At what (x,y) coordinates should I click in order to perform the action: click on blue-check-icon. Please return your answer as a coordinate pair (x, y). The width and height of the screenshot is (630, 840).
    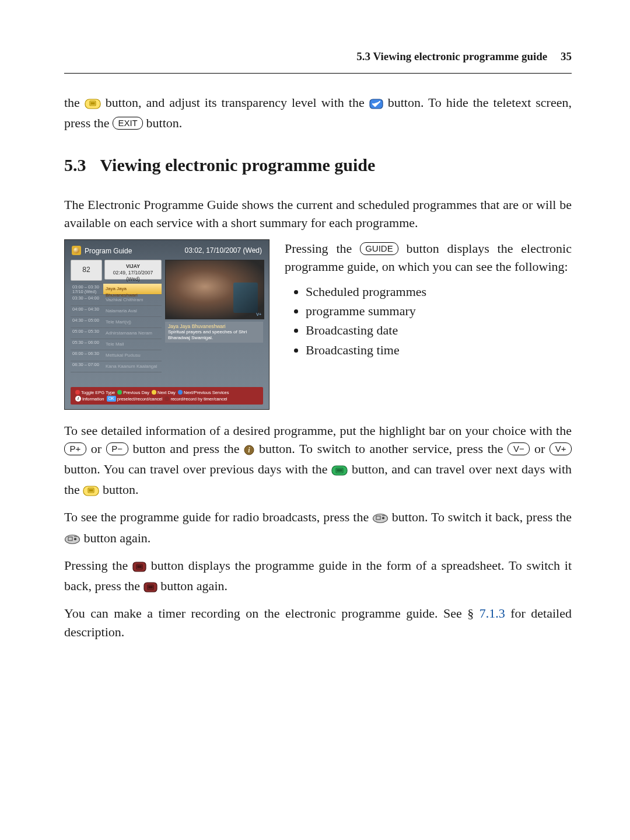
    Looking at the image, I should click on (376, 105).